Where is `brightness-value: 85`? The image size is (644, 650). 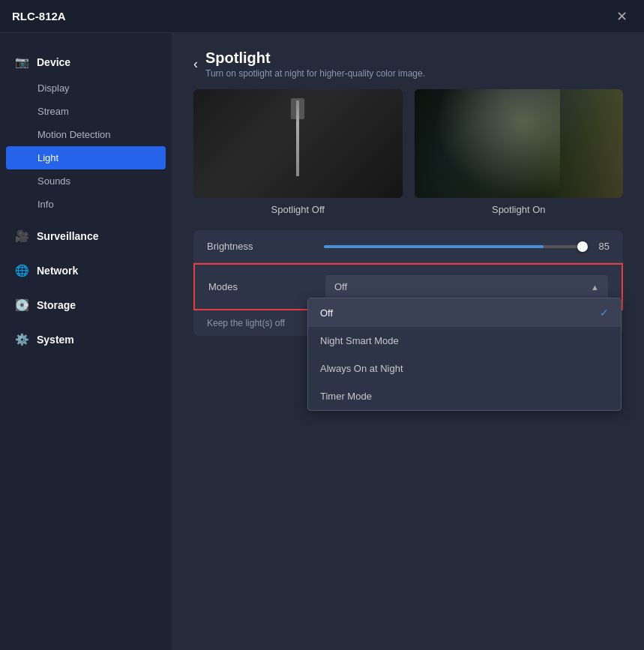
brightness-value: 85 is located at coordinates (601, 246).